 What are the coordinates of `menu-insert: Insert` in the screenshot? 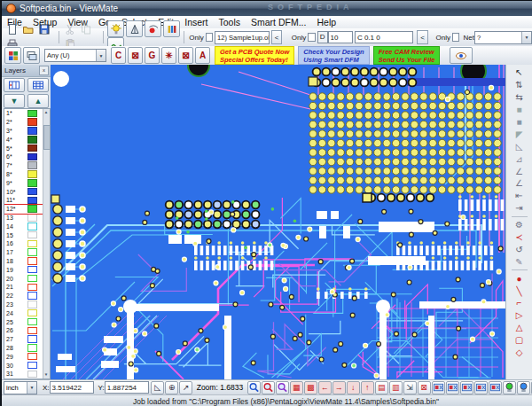 It's located at (196, 22).